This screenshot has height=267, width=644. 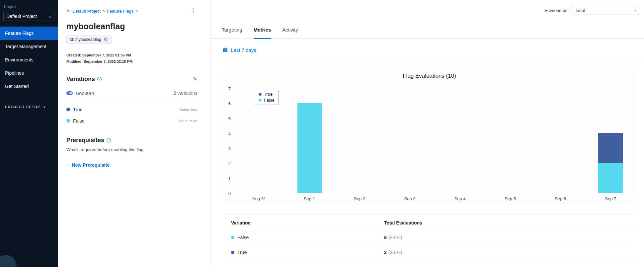 I want to click on sidebar-item-pipelines: Pipelines, so click(x=29, y=73).